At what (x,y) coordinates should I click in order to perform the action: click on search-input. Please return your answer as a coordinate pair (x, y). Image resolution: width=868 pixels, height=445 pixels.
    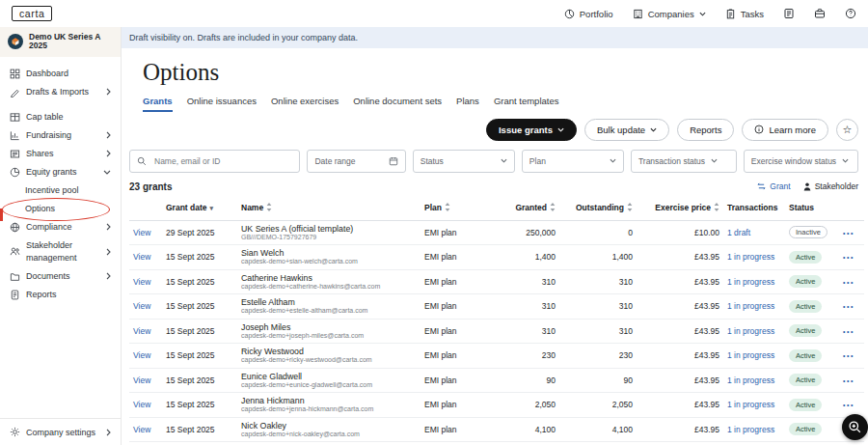
    Looking at the image, I should click on (222, 161).